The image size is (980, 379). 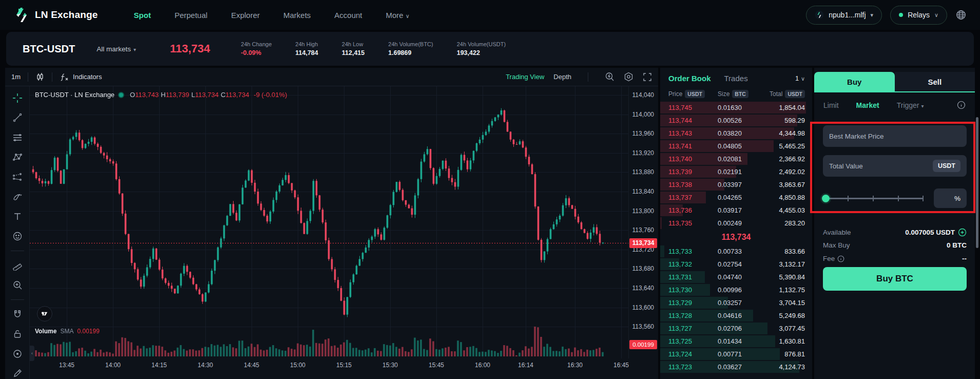 What do you see at coordinates (116, 49) in the screenshot?
I see `all-markets-dropdown: All markets▾` at bounding box center [116, 49].